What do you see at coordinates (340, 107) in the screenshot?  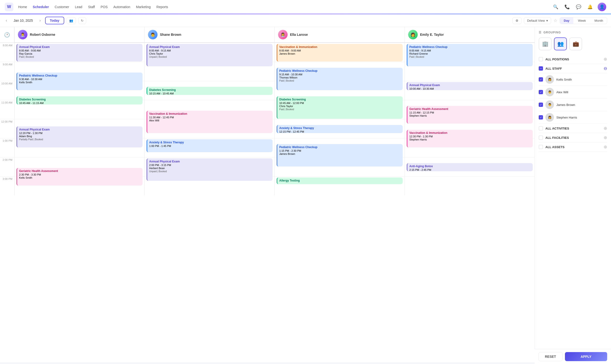 I see `appointment-card: Diabetes Screening10:45 AM - 12:00 PMChr…` at bounding box center [340, 107].